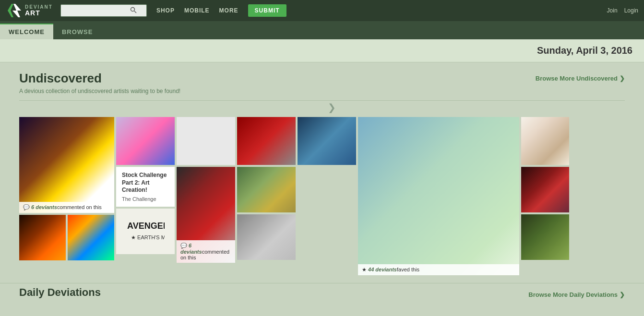 The image size is (644, 316). What do you see at coordinates (29, 11) in the screenshot?
I see `logo-link: DEVIANT ART` at bounding box center [29, 11].